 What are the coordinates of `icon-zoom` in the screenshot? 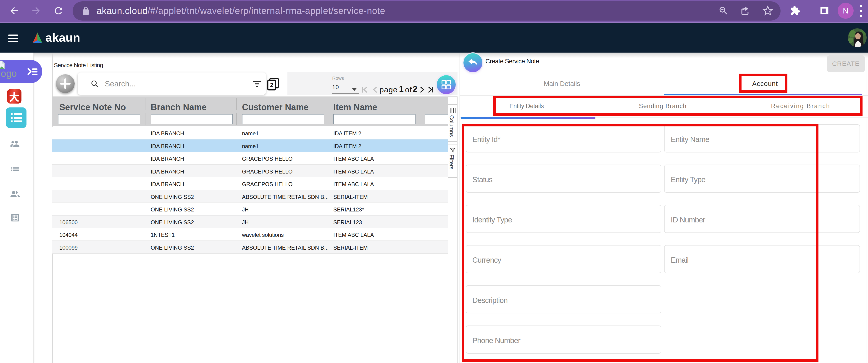 It's located at (724, 11).